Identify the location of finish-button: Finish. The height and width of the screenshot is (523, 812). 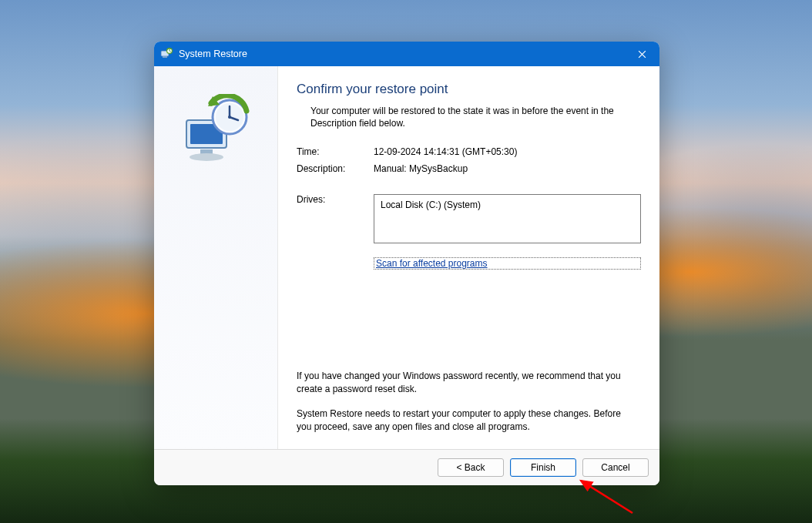
(543, 468).